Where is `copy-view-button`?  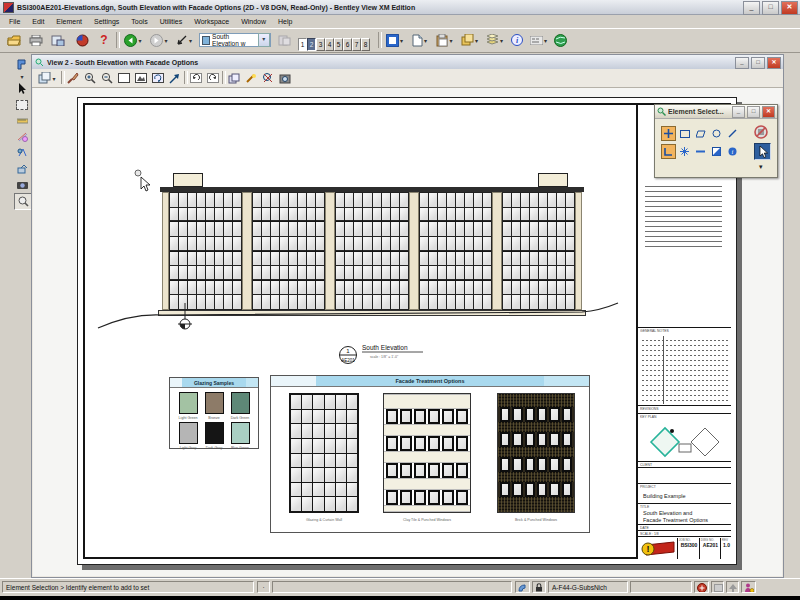
copy-view-button is located at coordinates (234, 78).